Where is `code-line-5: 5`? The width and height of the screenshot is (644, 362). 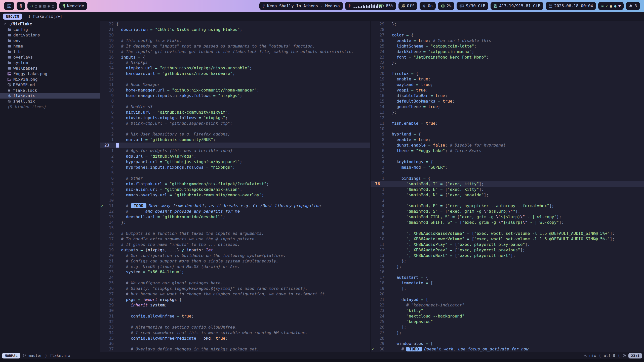
code-line-5: 5 is located at coordinates (507, 156).